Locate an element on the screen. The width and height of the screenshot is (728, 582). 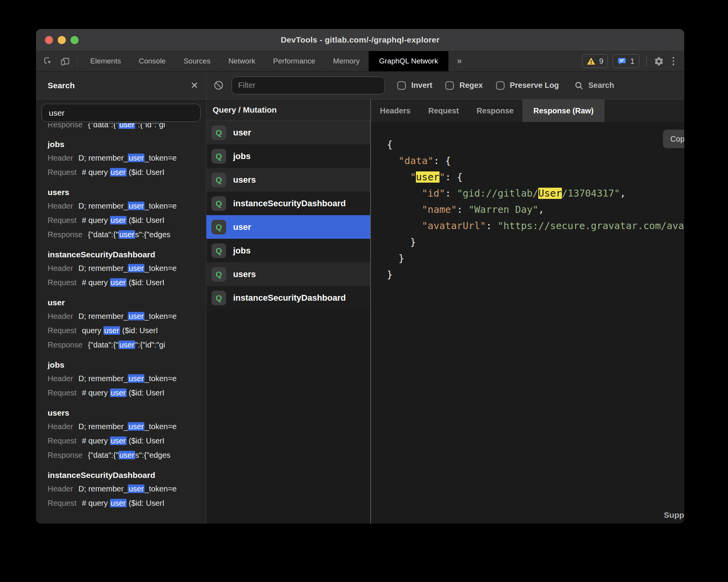
support-link: Support is located at coordinates (674, 515).